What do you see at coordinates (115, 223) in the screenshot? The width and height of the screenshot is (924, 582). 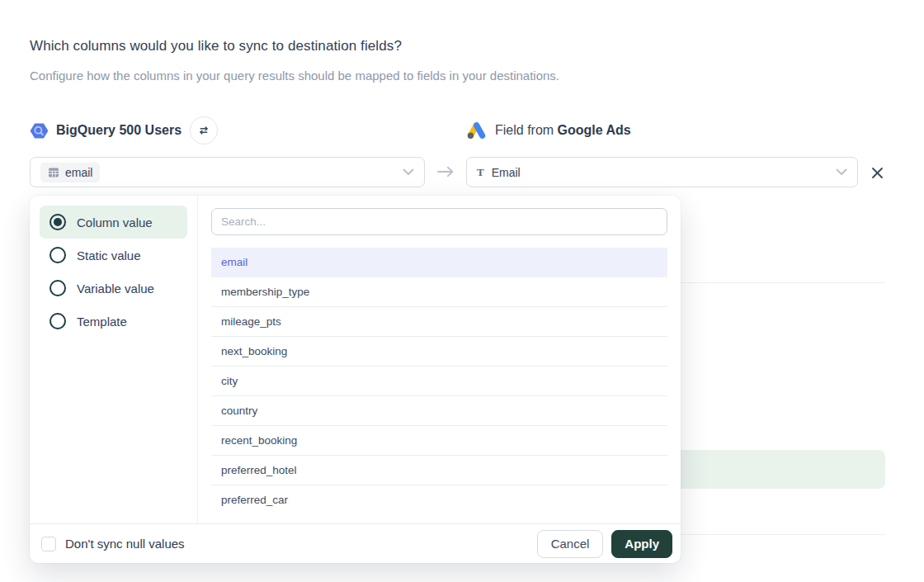 I see `value-type-label: Column value` at bounding box center [115, 223].